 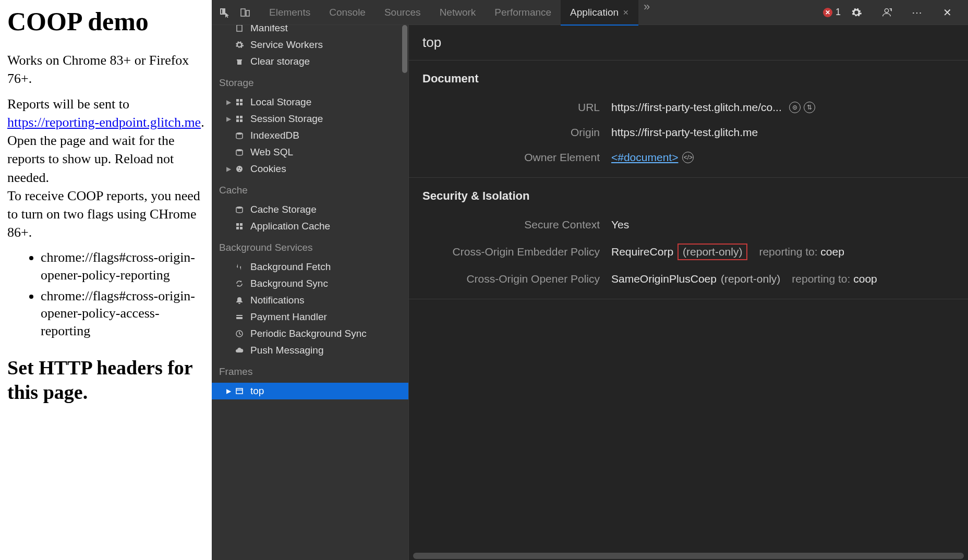 I want to click on owner-element-link: <#document>, so click(x=645, y=157).